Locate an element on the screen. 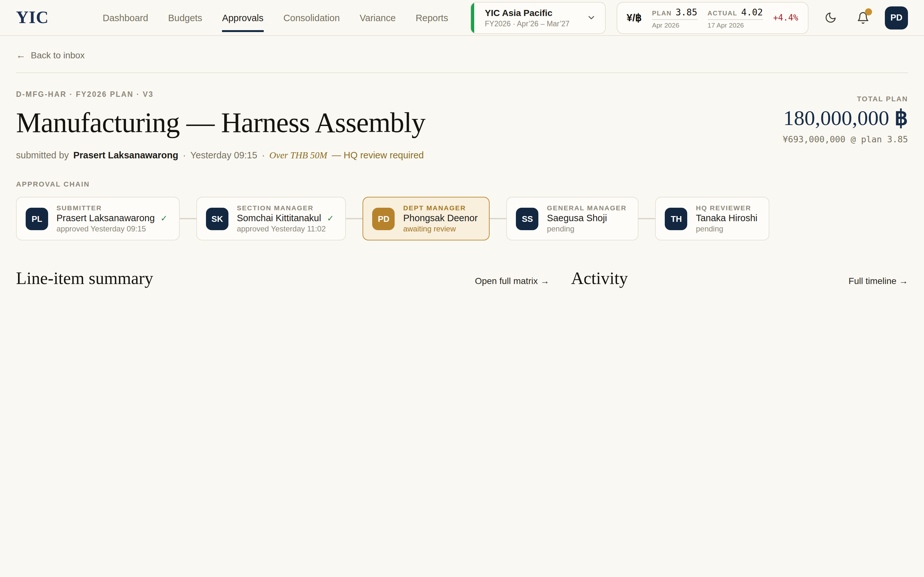 The image size is (924, 577). main-nav: Dashboard Budgets Approvals Consolidatio… is located at coordinates (276, 18).